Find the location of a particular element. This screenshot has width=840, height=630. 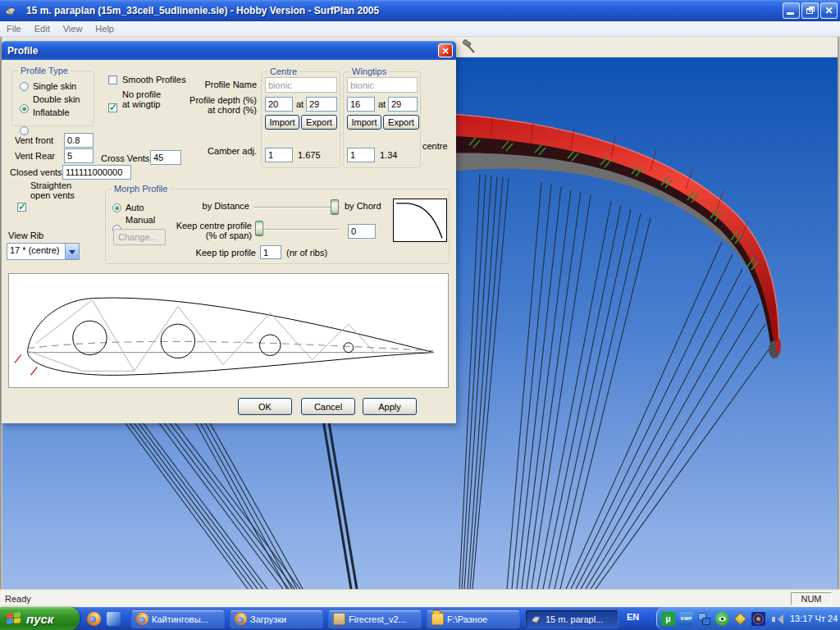

keep-tip-label: Keep tip profile is located at coordinates (216, 253).